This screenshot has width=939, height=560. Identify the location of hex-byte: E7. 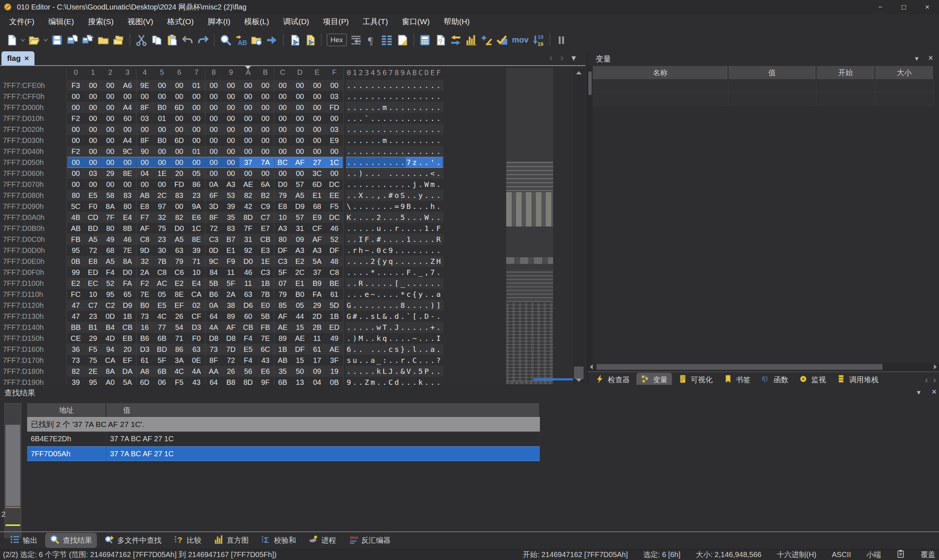
(265, 228).